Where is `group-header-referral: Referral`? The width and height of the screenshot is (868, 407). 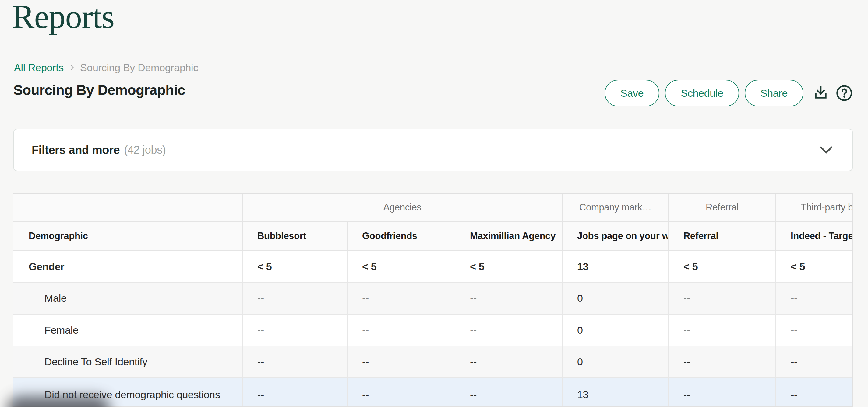 group-header-referral: Referral is located at coordinates (722, 208).